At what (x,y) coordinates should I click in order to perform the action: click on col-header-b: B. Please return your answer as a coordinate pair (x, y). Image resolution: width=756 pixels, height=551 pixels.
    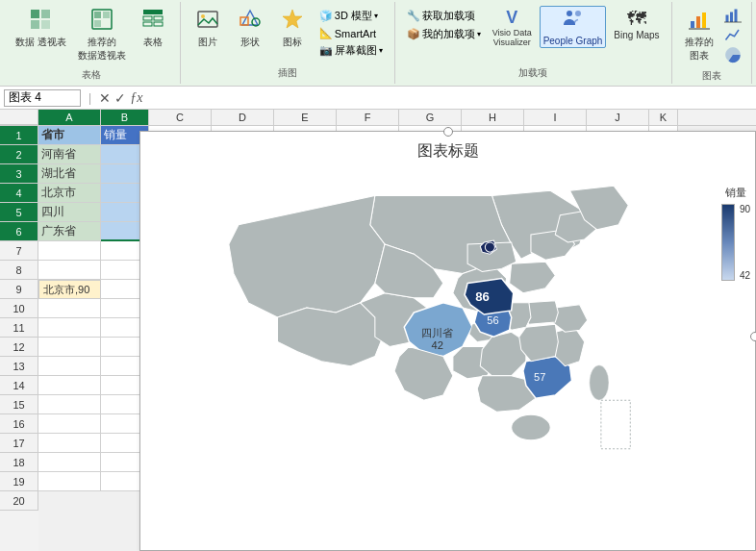
    Looking at the image, I should click on (125, 117).